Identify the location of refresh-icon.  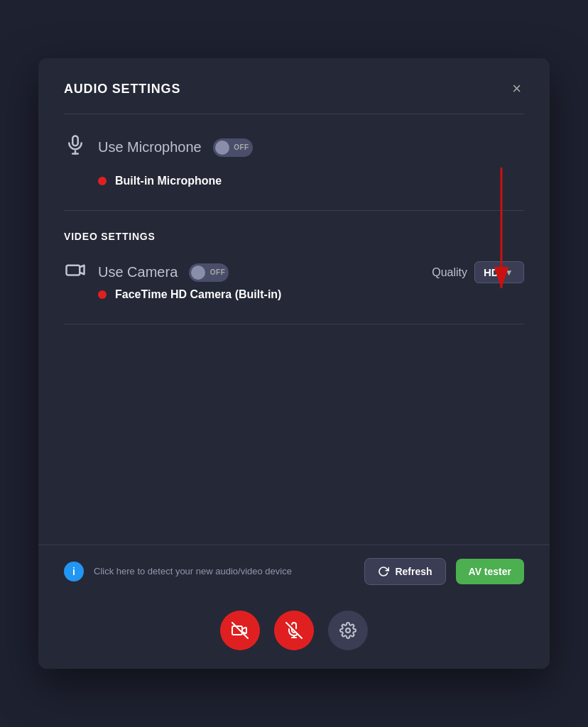
(383, 572).